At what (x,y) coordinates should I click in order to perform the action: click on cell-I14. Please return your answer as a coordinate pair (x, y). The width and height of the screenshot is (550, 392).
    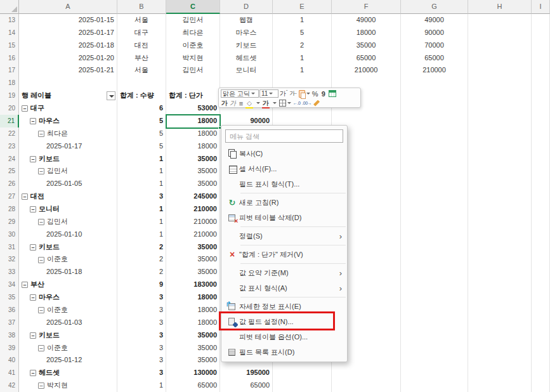
    Looking at the image, I should click on (540, 33).